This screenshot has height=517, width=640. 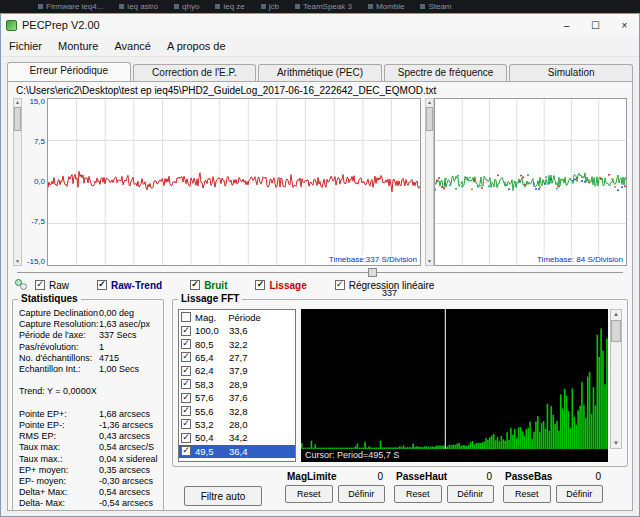 What do you see at coordinates (26, 46) in the screenshot?
I see `menu-item: Fichier` at bounding box center [26, 46].